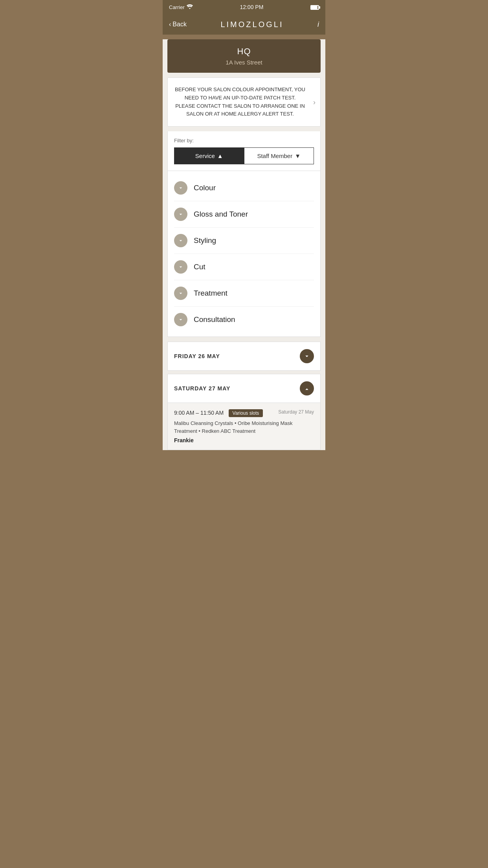  I want to click on saturday-date-header: SATURDAY 27 MAY, so click(244, 388).